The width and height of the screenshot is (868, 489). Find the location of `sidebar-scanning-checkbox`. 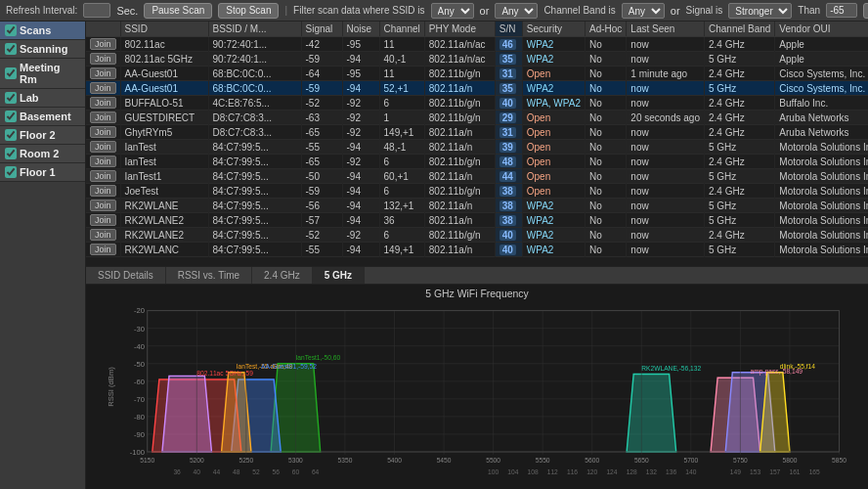

sidebar-scanning-checkbox is located at coordinates (11, 49).